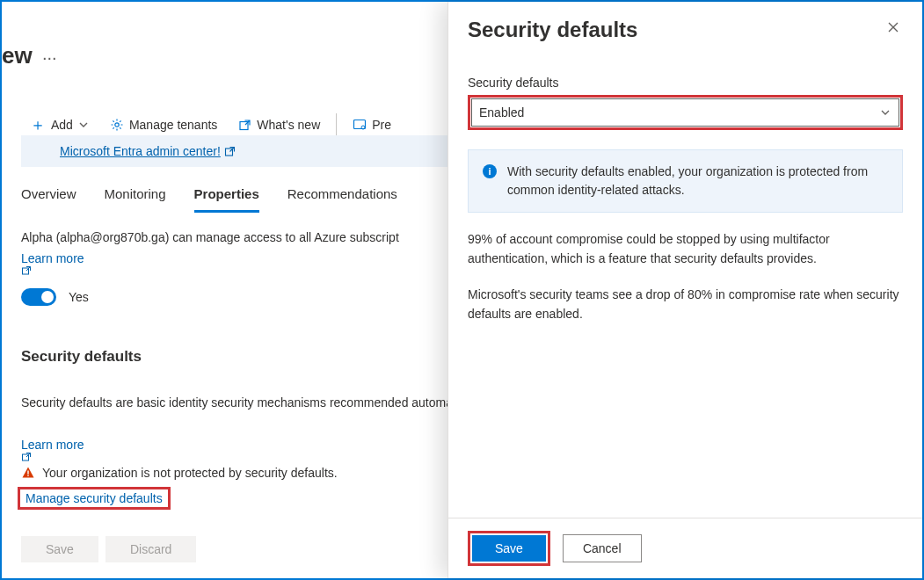 The image size is (924, 580). Describe the element at coordinates (60, 125) in the screenshot. I see `add-button: ＋ Add` at that location.